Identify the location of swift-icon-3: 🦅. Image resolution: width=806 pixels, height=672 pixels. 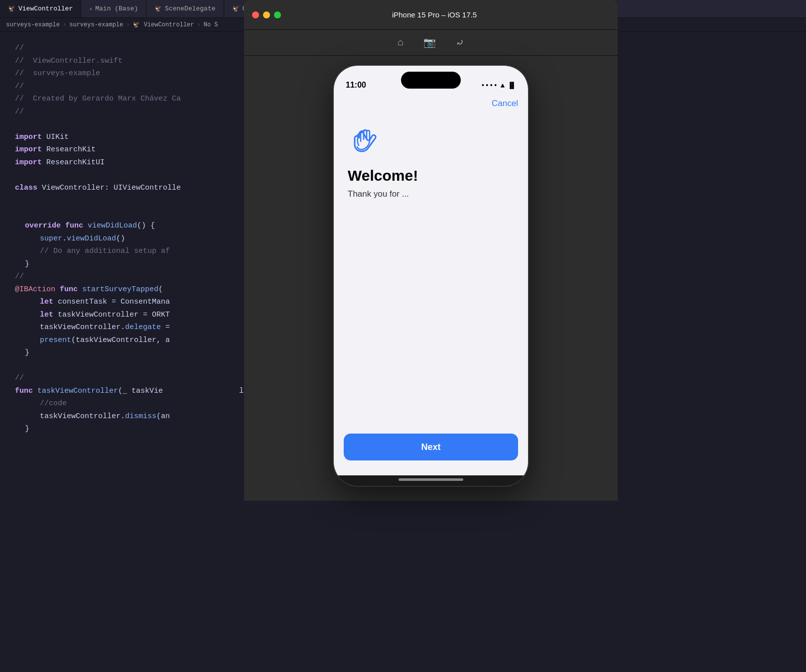
(236, 9).